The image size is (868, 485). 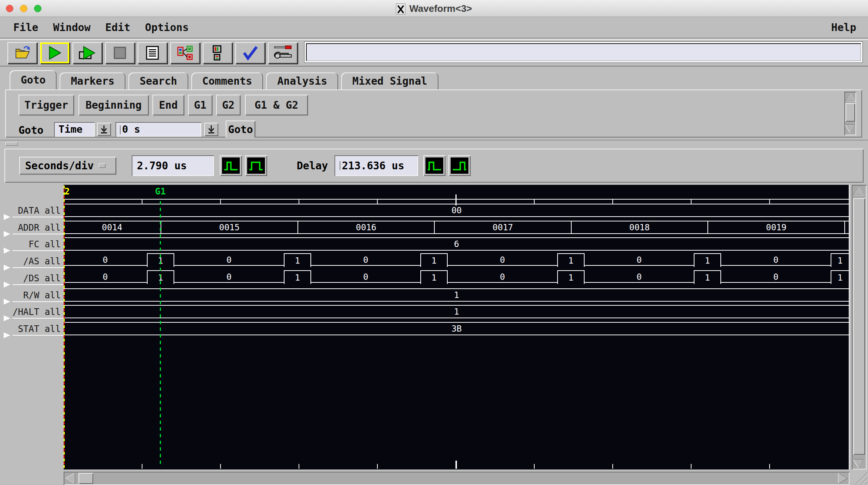 I want to click on signal-label-STAT: STAT all, so click(x=39, y=329).